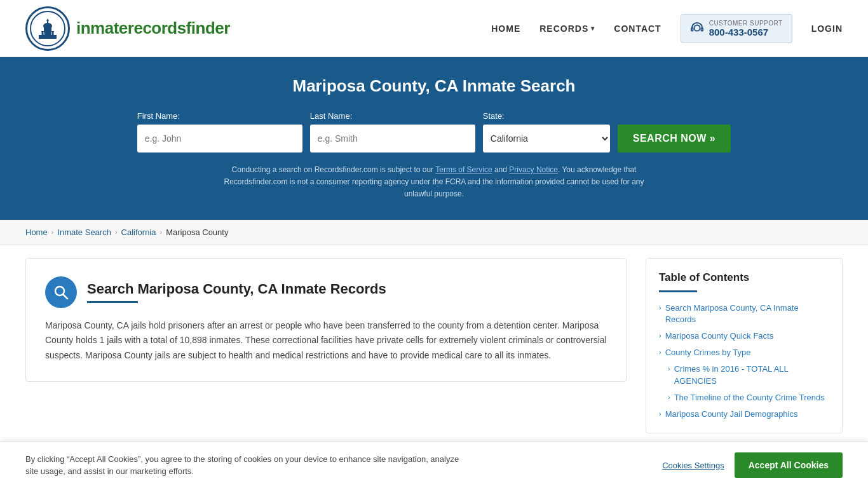 This screenshot has height=488, width=868. What do you see at coordinates (678, 291) in the screenshot?
I see `toc-divider` at bounding box center [678, 291].